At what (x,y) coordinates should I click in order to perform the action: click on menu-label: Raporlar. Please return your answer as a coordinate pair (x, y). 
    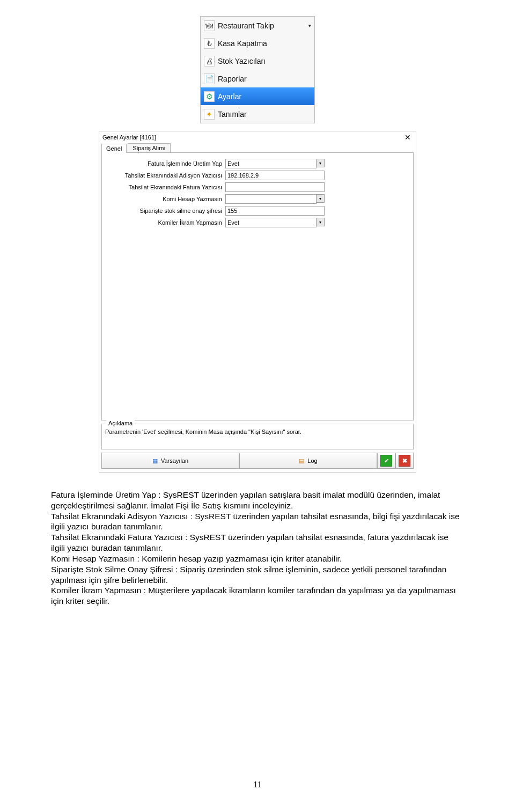
    Looking at the image, I should click on (232, 79).